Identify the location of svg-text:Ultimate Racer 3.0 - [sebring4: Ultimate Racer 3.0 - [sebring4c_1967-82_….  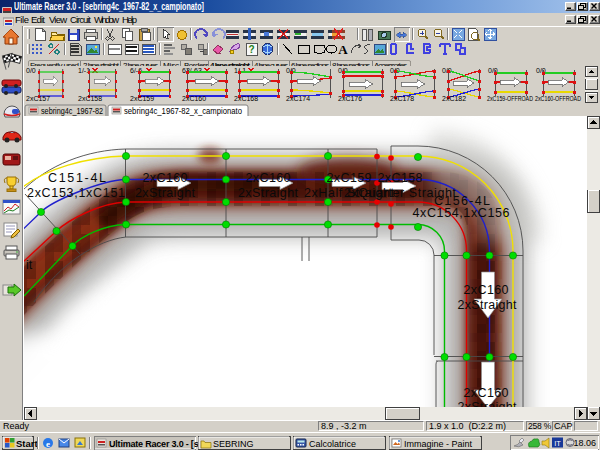
(109, 6).